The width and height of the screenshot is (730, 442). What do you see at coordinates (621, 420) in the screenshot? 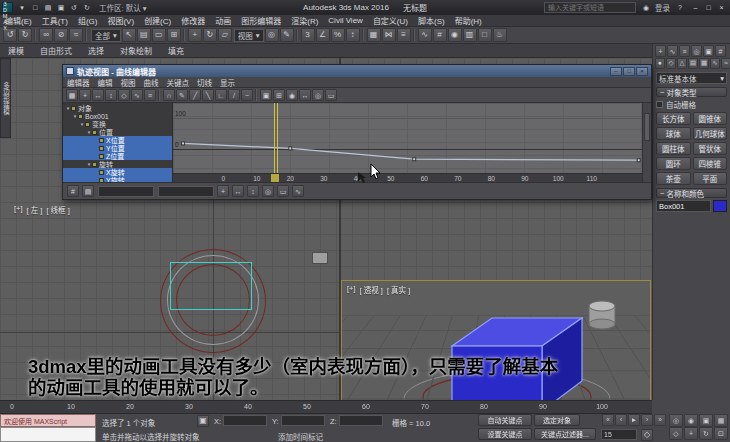
I see `previous-frame-icon: ‹` at bounding box center [621, 420].